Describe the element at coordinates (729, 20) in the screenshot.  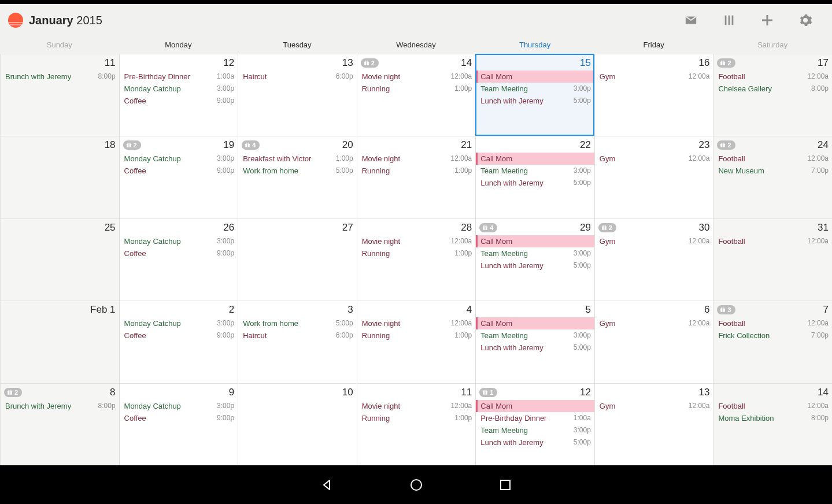
I see `columns-icon` at that location.